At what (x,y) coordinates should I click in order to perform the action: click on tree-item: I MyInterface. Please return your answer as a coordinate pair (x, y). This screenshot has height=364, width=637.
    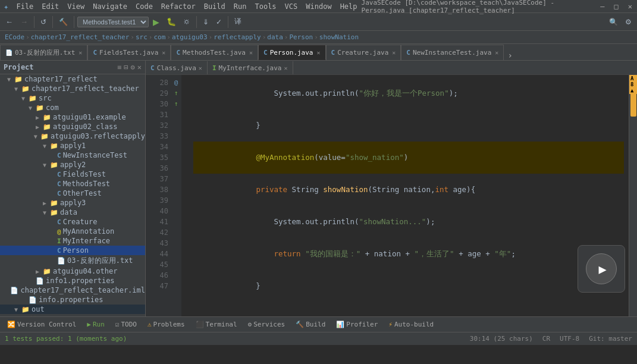
    Looking at the image, I should click on (73, 241).